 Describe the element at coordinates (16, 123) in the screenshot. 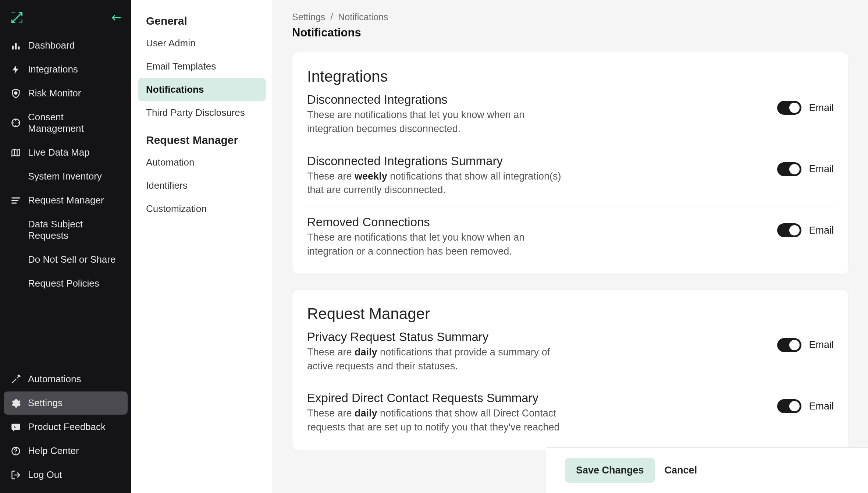

I see `target-icon` at that location.